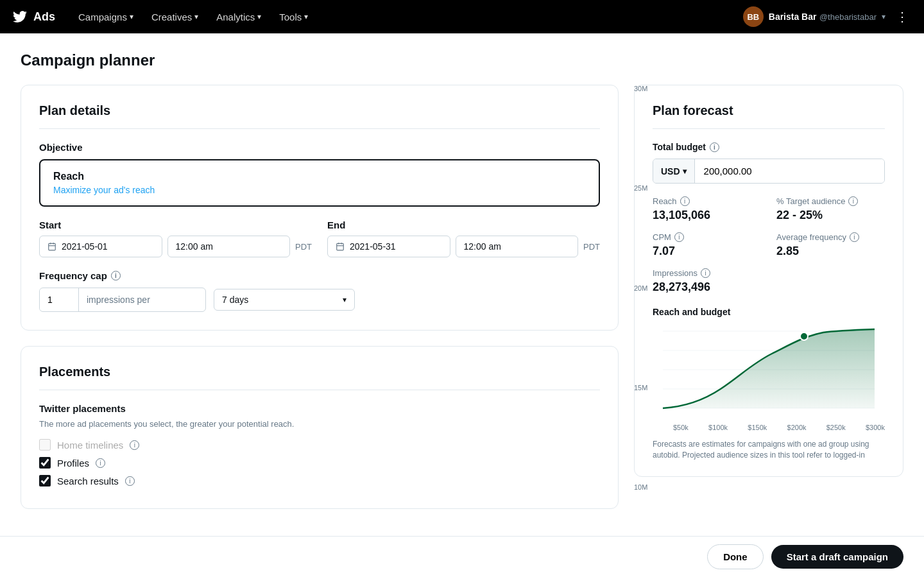 The image size is (924, 577). Describe the element at coordinates (320, 481) in the screenshot. I see `placement-item-search-results: Search results i` at that location.